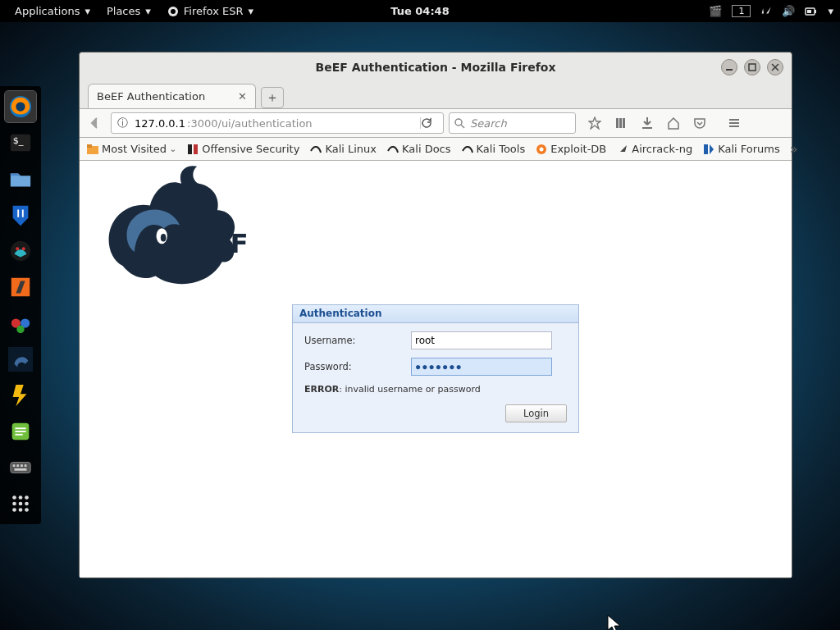  I want to click on bookmark-kali-docs: Kali Docs, so click(418, 149).